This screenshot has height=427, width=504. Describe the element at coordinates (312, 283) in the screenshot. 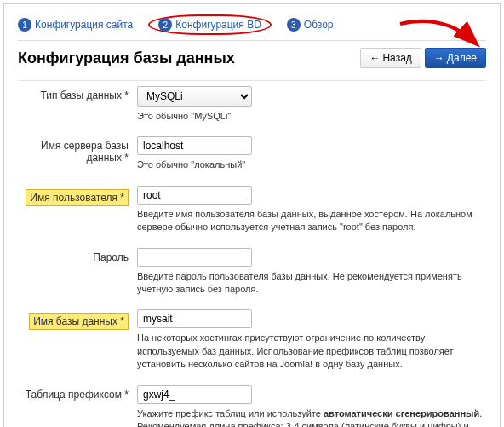

I see `pass-help: Введите пароль пользователя базы данных.…` at that location.